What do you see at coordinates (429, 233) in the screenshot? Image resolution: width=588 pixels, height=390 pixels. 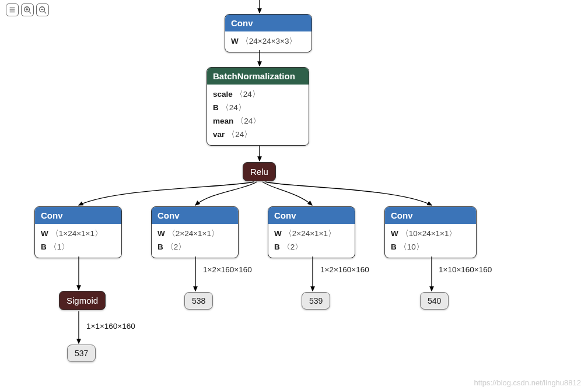 I see `param-w-val: 〈10×24×1×1〉` at bounding box center [429, 233].